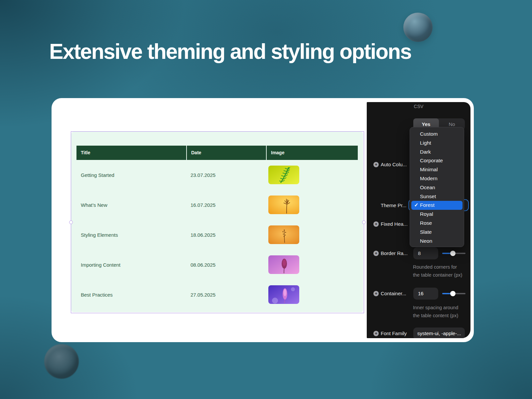 The width and height of the screenshot is (532, 399). I want to click on menu-item-rose: Rose, so click(437, 223).